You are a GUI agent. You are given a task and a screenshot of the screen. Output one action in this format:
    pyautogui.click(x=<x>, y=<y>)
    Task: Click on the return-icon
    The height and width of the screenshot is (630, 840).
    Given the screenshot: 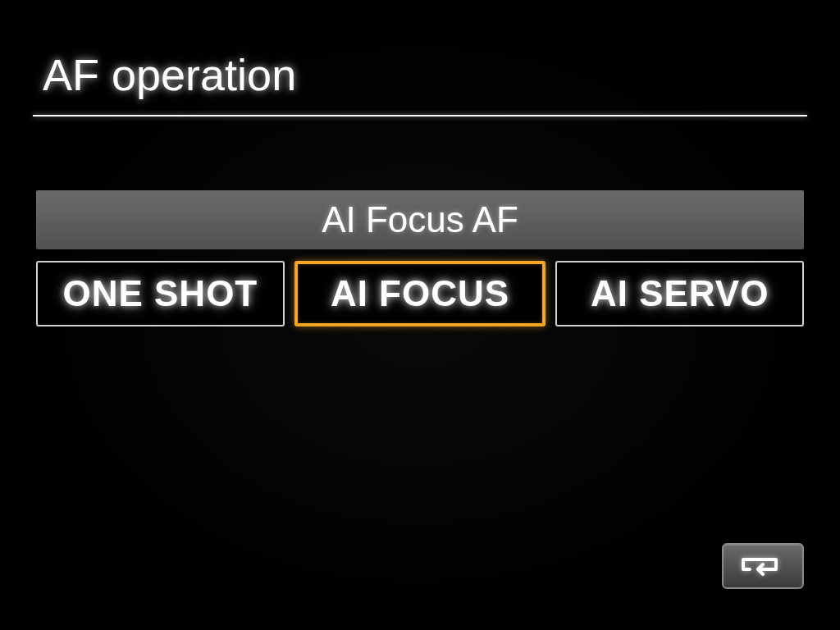 What is the action you would take?
    pyautogui.click(x=763, y=566)
    